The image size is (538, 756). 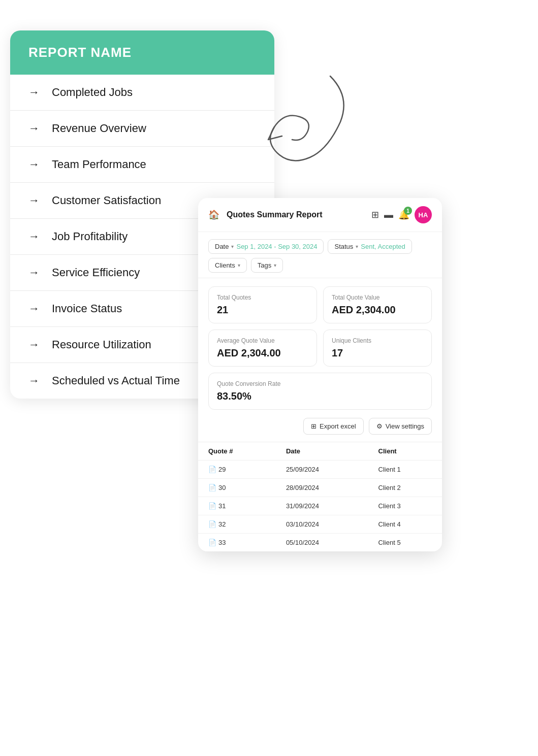 I want to click on report-item-label: Team Performance, so click(x=99, y=165).